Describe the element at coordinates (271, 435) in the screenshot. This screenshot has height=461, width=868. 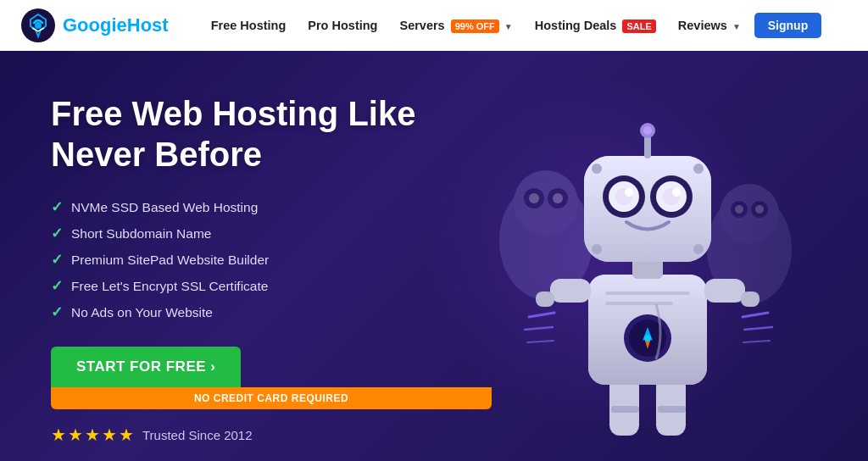
I see `trusted-area: ★★★★★ Trusted Since 2012` at that location.